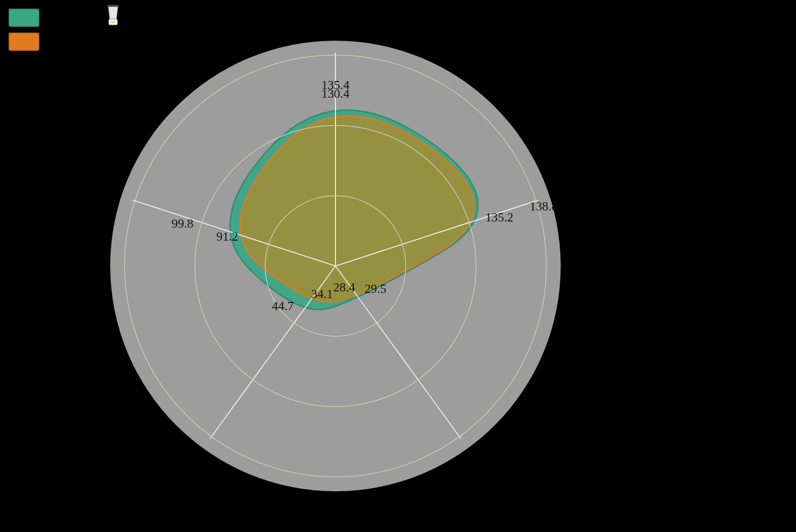 The image size is (796, 532). I want to click on data-label: 29.5, so click(376, 289).